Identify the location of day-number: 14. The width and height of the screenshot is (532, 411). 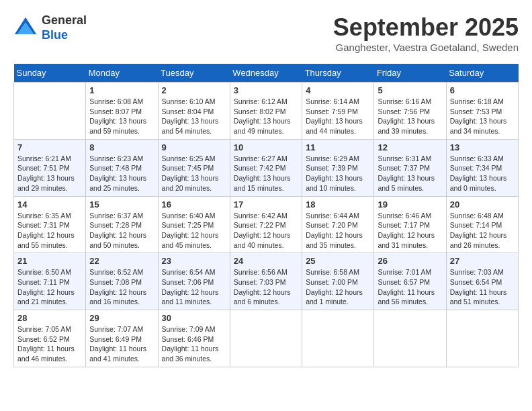
(50, 204).